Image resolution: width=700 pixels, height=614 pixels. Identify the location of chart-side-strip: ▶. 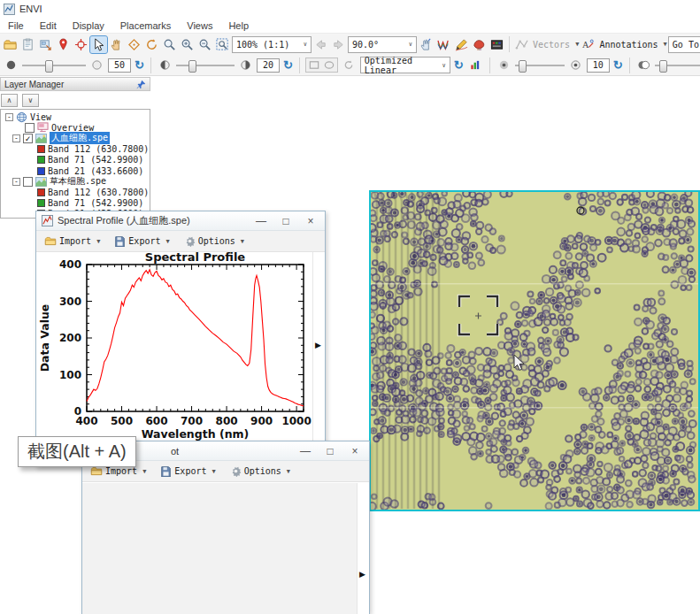
(319, 348).